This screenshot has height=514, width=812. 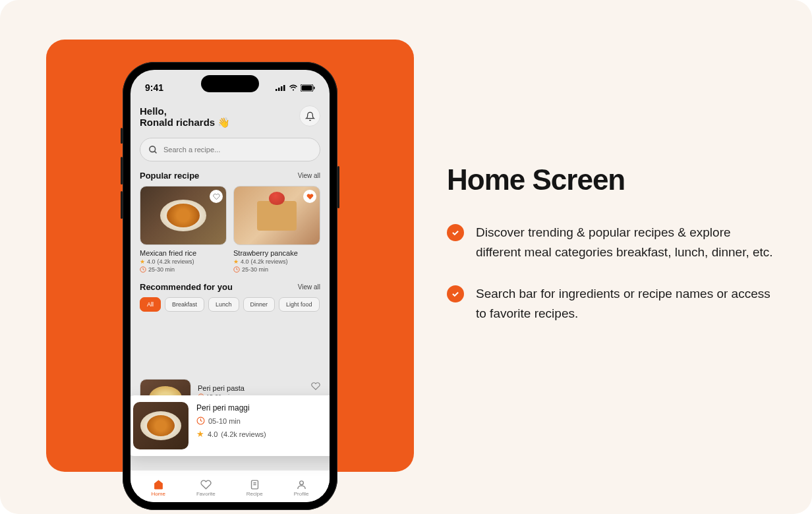 What do you see at coordinates (281, 88) in the screenshot?
I see `signal-icon` at bounding box center [281, 88].